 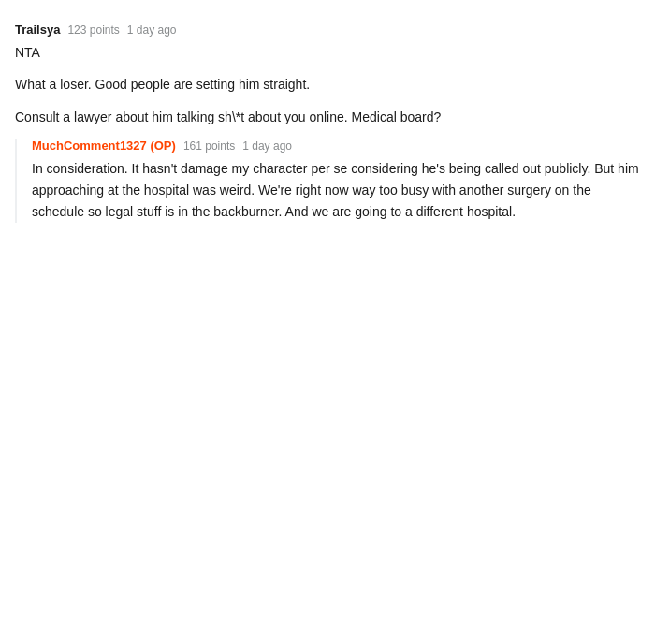 What do you see at coordinates (104, 146) in the screenshot?
I see `reply-username: MuchComment1327 (OP)` at bounding box center [104, 146].